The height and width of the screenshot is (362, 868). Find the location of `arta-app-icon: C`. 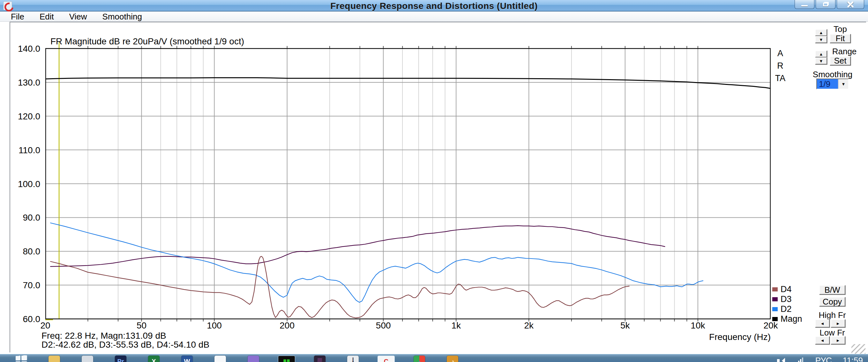

arta-app-icon: C is located at coordinates (386, 359).